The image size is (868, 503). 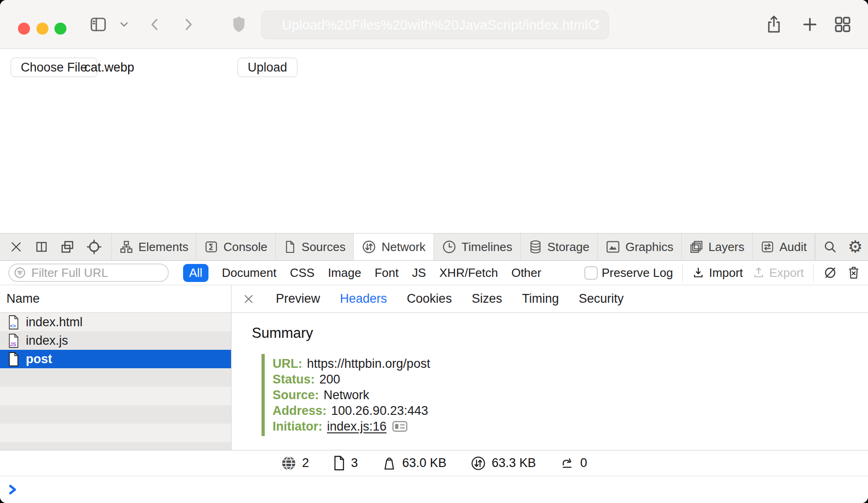 What do you see at coordinates (487, 299) in the screenshot?
I see `detail-tab-sizes: Sizes` at bounding box center [487, 299].